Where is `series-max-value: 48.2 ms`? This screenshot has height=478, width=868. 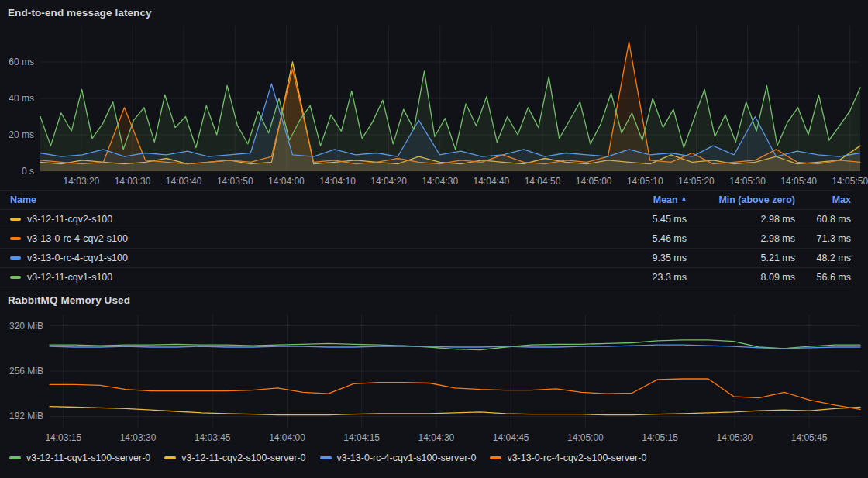
series-max-value: 48.2 ms is located at coordinates (823, 258).